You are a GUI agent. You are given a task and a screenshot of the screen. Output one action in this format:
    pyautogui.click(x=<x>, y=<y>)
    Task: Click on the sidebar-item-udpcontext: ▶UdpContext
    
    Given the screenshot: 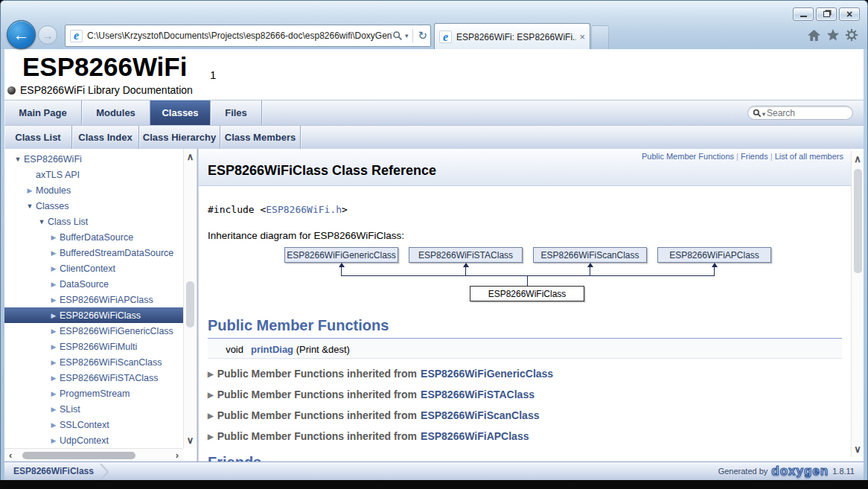 What is the action you would take?
    pyautogui.click(x=94, y=441)
    